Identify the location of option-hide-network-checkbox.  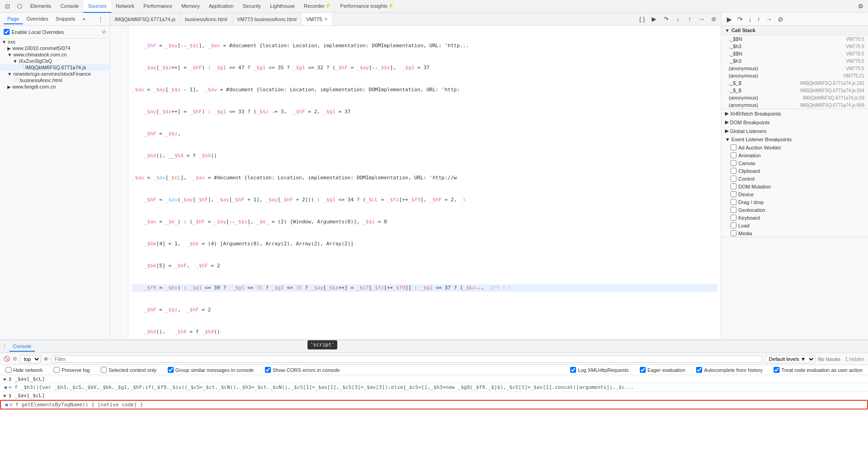
(8, 370).